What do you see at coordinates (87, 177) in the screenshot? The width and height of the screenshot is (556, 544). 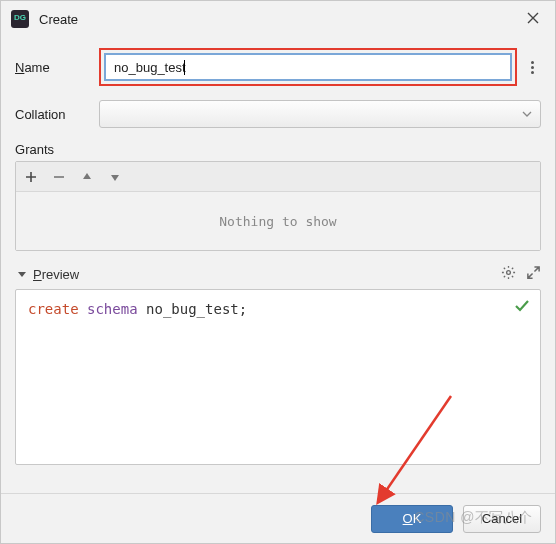 I see `move-up-icon` at bounding box center [87, 177].